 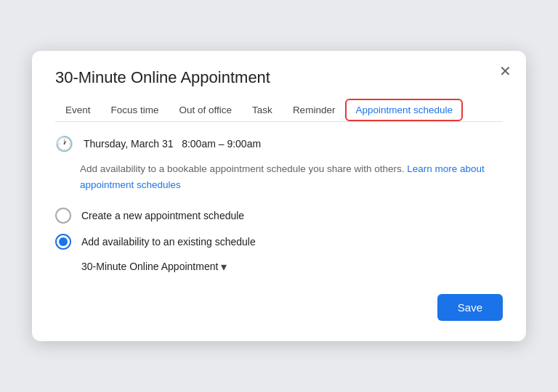 I want to click on add-existing-option: Add availability to an existing schedule, so click(x=279, y=242).